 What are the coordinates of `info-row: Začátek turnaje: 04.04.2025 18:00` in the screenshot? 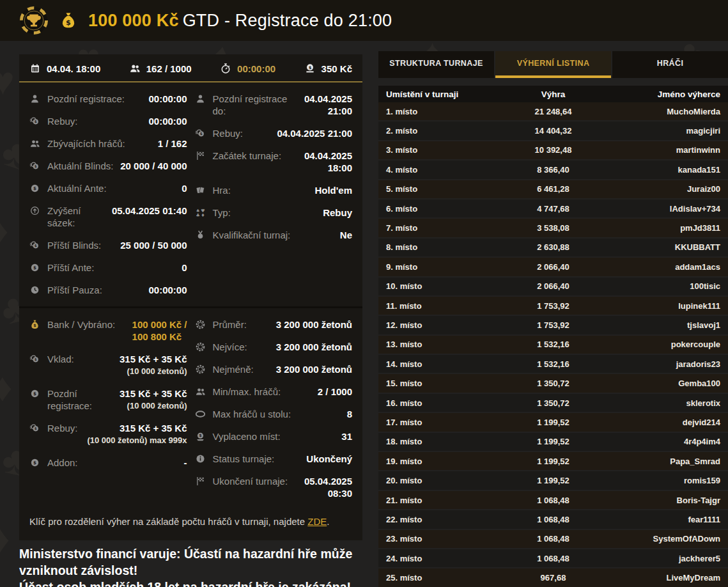 It's located at (274, 162).